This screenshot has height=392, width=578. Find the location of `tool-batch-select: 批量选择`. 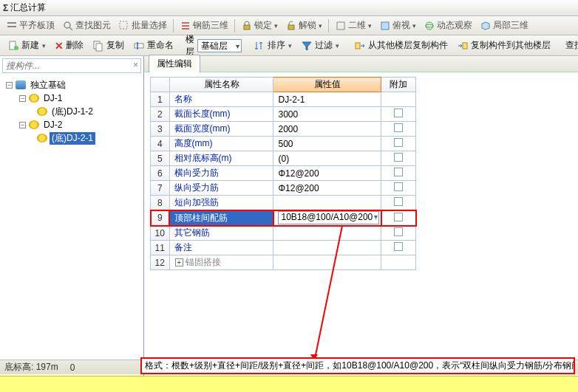

tool-batch-select: 批量选择 is located at coordinates (143, 25).